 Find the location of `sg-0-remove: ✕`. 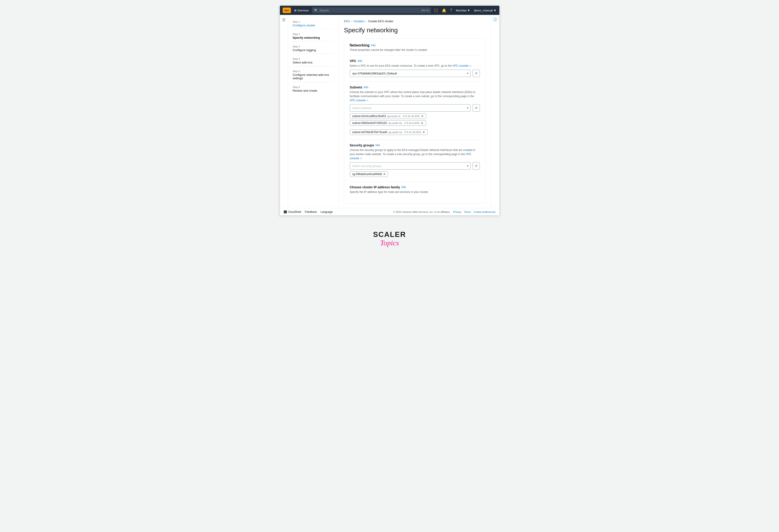

sg-0-remove: ✕ is located at coordinates (384, 174).